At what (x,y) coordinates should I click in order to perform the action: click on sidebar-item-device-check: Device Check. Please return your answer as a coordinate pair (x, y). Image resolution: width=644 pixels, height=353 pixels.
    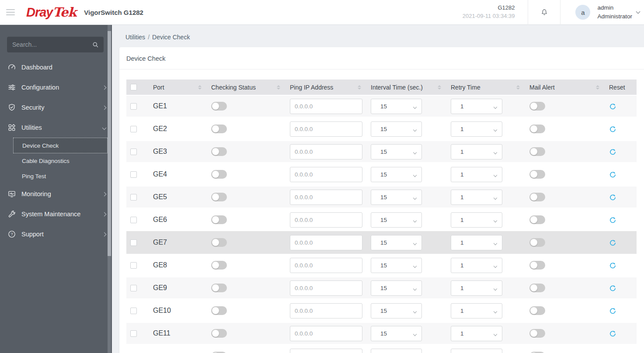
    Looking at the image, I should click on (60, 145).